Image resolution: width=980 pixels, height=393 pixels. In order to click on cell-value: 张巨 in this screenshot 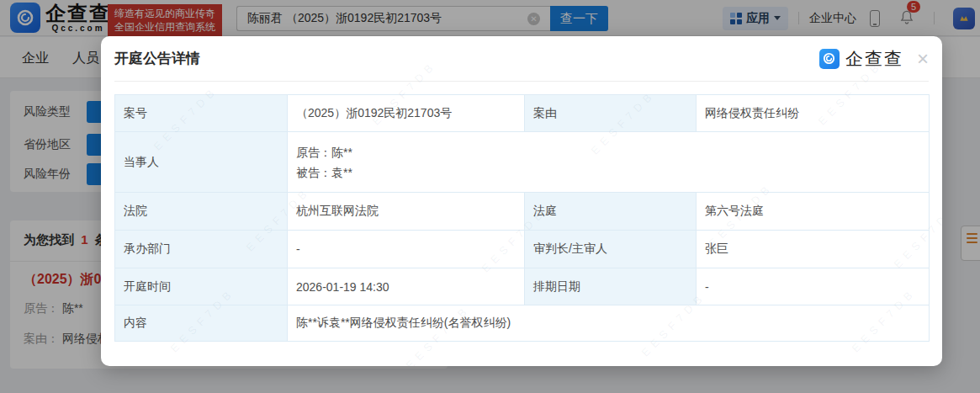, I will do `click(813, 249)`.